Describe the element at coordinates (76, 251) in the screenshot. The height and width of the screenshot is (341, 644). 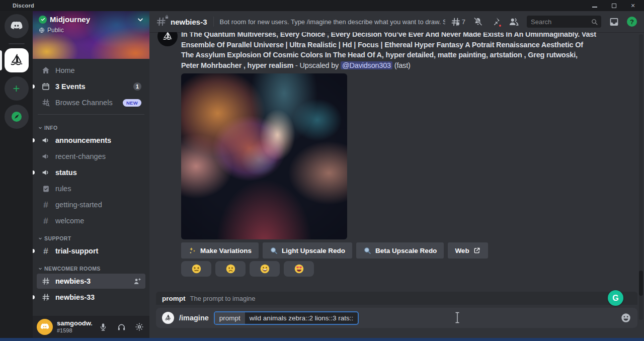
I see `channel-label: trial-support` at that location.